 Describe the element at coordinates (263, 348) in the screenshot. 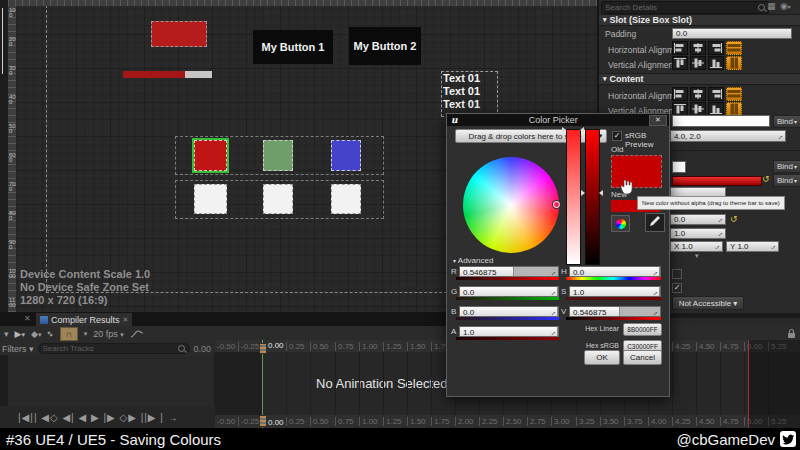

I see `playhead-handle-top` at that location.